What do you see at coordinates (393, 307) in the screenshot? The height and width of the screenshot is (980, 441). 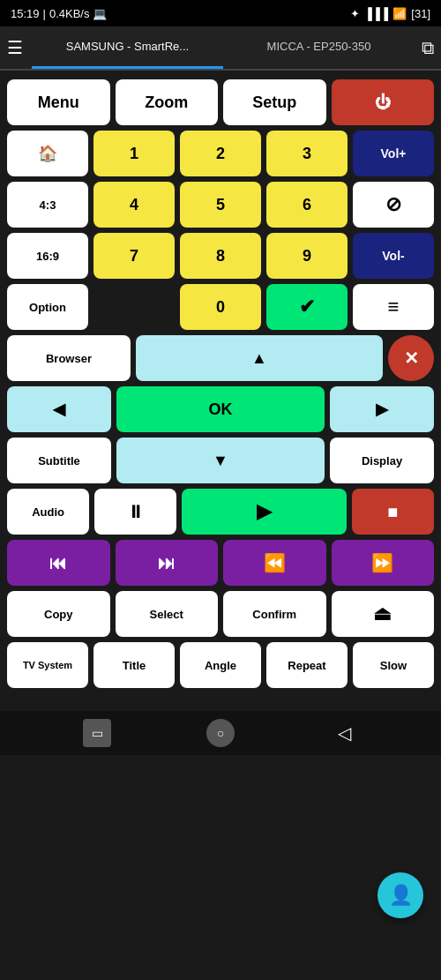 I see `list-button: ≡` at bounding box center [393, 307].